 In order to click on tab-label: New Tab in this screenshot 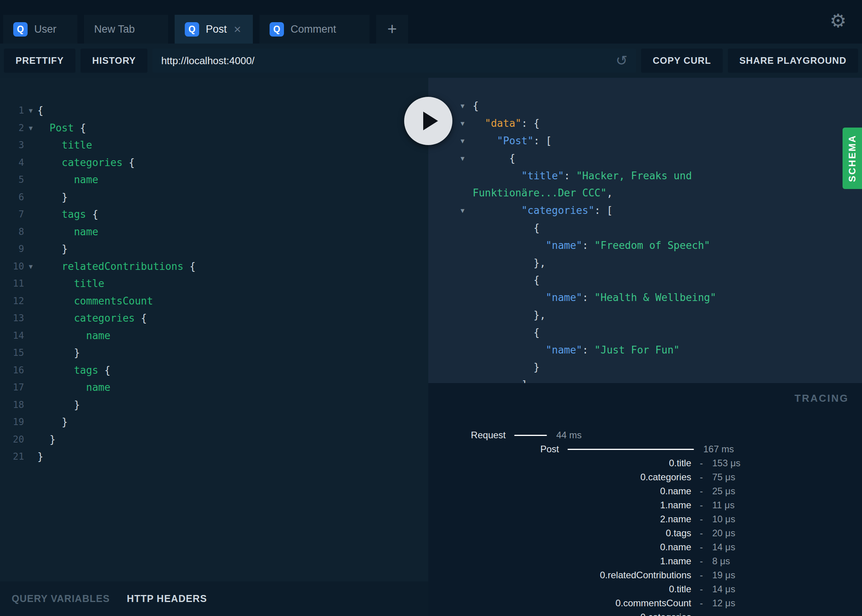, I will do `click(114, 30)`.